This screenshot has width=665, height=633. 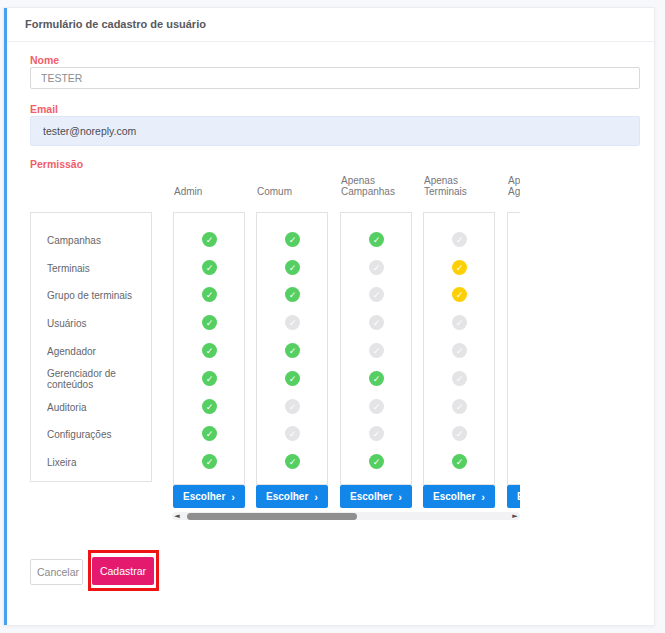 I want to click on permission-row-label: Terminais, so click(x=97, y=268).